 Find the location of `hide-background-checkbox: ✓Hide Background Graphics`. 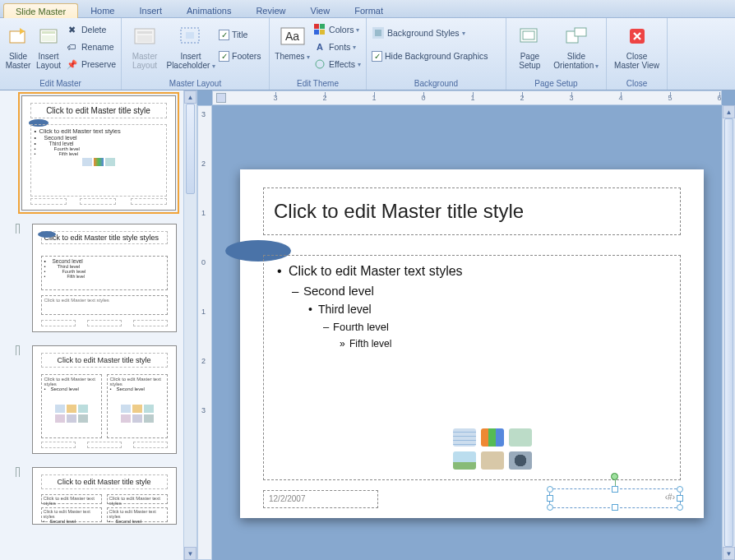

hide-background-checkbox: ✓Hide Background Graphics is located at coordinates (436, 56).